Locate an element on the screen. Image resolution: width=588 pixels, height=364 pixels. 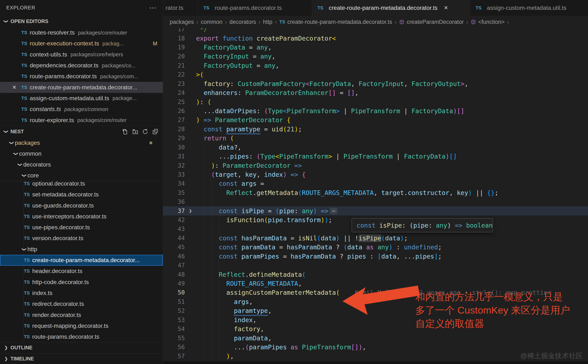
open-editors-header: ❯ OPEN EDITORS is located at coordinates (81, 21).